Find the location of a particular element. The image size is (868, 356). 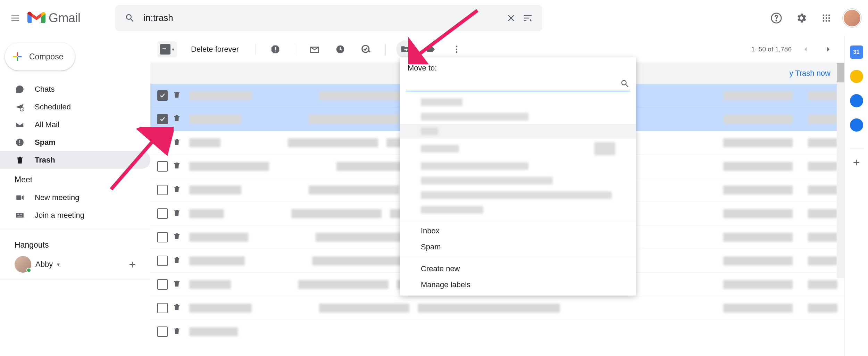

dropdown-inbox-item: Inbox is located at coordinates (518, 231).